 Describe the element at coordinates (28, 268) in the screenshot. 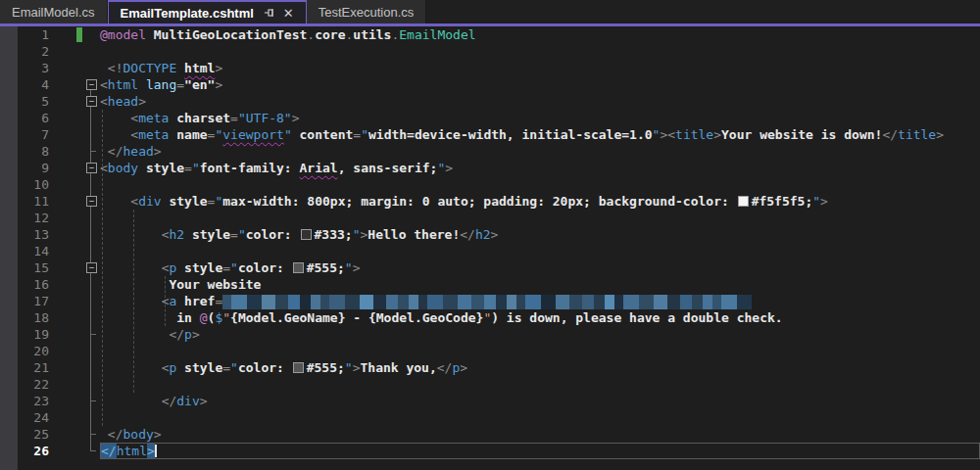

I see `line-number: 15` at that location.